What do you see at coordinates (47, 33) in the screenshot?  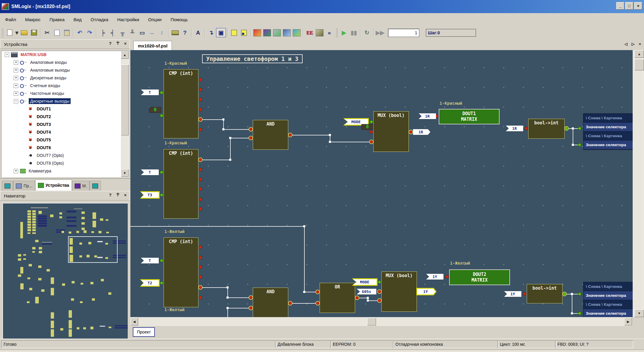 I see `cut-icon: ✂` at bounding box center [47, 33].